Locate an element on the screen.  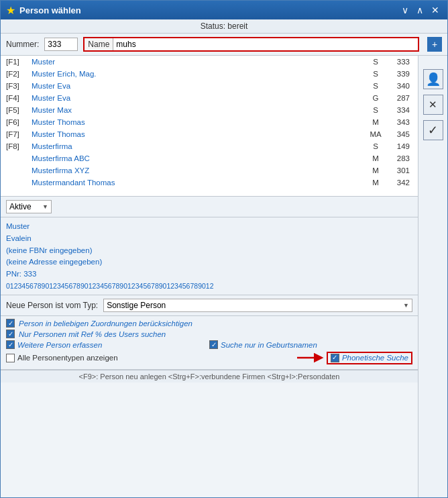
footer-hint-text: <F9>: Person neu anlegen <Strg+F>:verbun… is located at coordinates (209, 377).